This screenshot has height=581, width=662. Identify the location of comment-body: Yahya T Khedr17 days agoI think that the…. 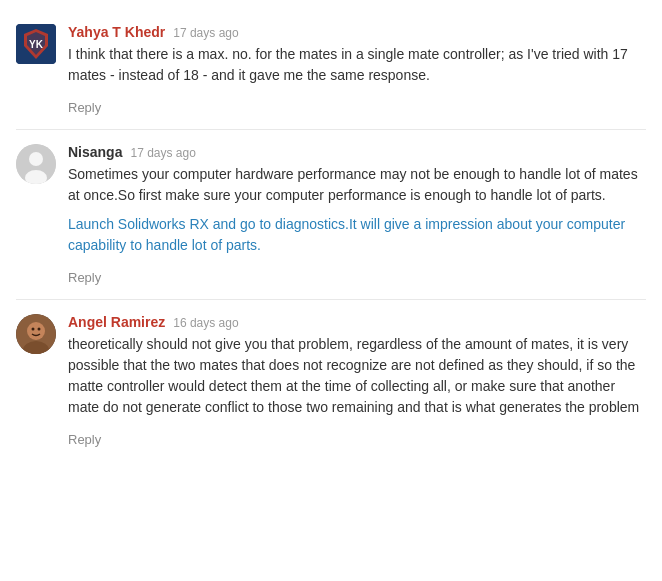
(357, 70).